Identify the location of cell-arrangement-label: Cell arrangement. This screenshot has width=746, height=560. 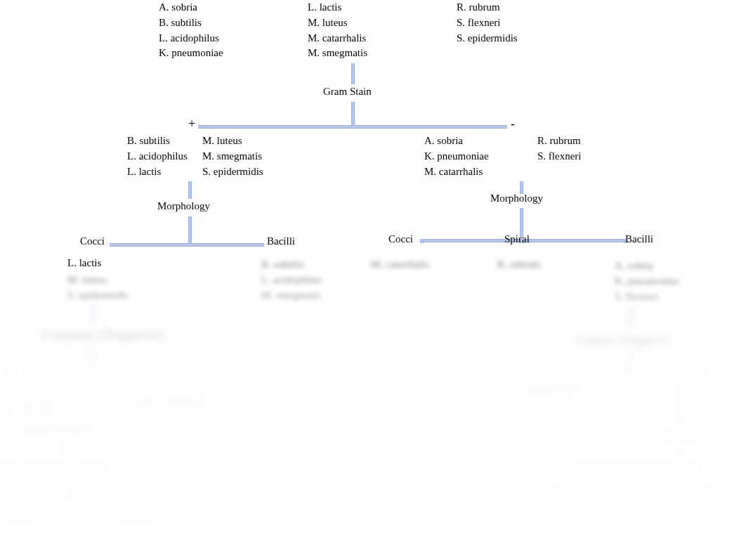
(53, 466).